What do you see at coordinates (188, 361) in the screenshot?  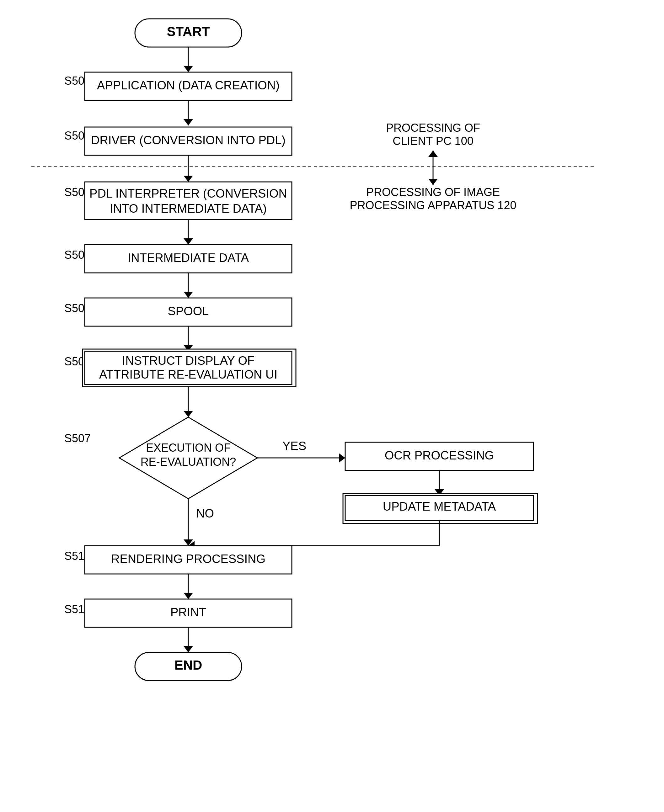 I see `s506-label1: INSTRUCT DISPLAY OF` at bounding box center [188, 361].